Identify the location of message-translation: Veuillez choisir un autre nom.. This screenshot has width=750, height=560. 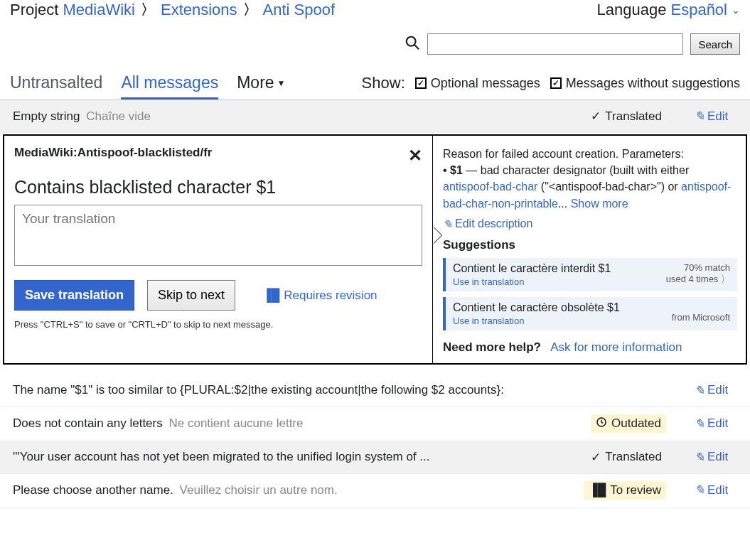
(259, 490).